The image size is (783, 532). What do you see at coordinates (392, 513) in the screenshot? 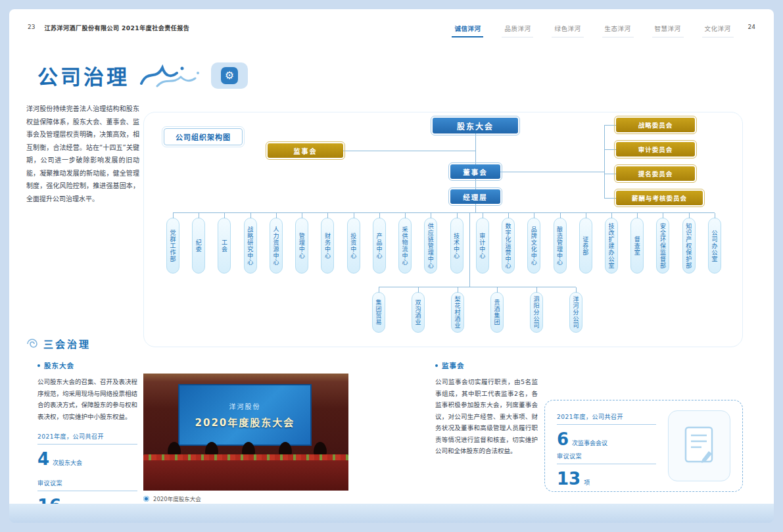
I see `bottom-frame-band` at bounding box center [392, 513].